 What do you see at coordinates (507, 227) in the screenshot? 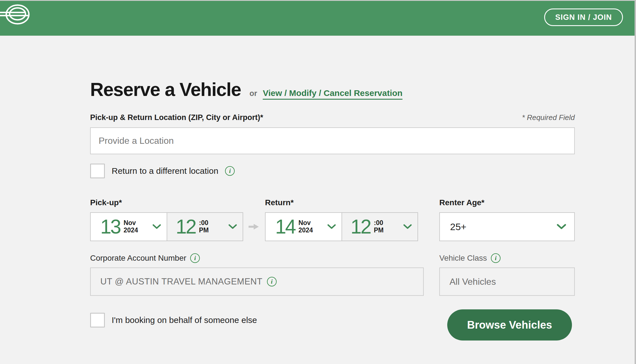
I see `renter-age-select: 25+` at bounding box center [507, 227].